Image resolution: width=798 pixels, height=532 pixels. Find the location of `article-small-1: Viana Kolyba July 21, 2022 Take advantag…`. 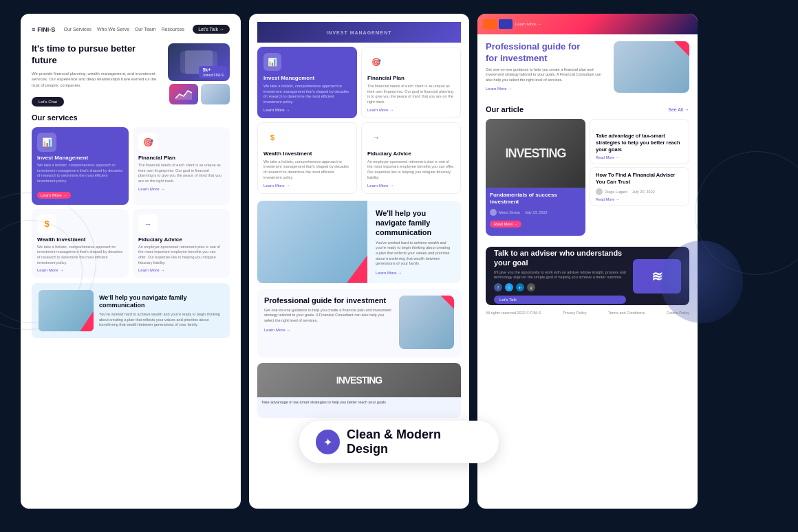

article-small-1: Viana Kolyba July 21, 2022 Take advantag… is located at coordinates (640, 142).